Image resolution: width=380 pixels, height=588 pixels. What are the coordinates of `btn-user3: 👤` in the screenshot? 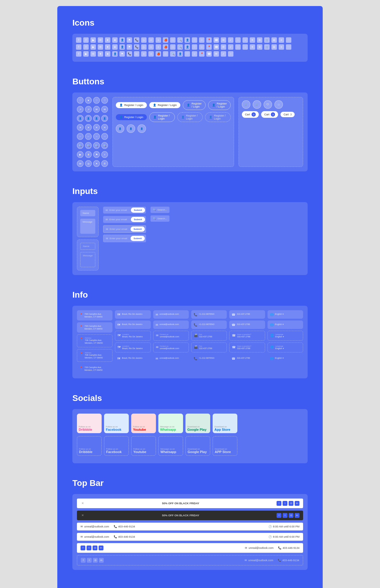 It's located at (97, 118).